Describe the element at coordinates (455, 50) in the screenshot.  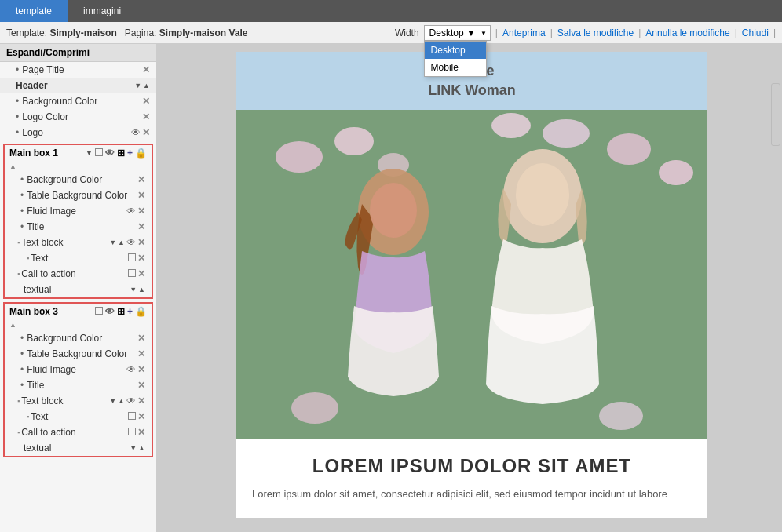
I see `width-option-desktop: Desktop` at that location.